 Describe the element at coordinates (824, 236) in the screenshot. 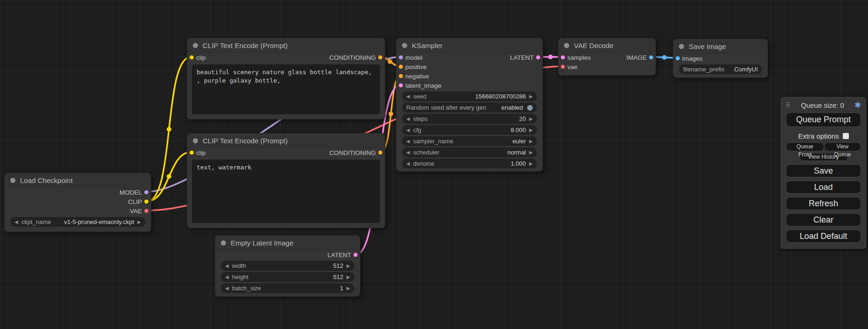

I see `load-default-button: Load Default` at that location.